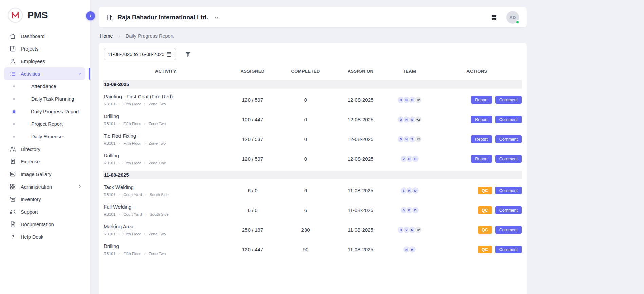 The height and width of the screenshot is (294, 644). What do you see at coordinates (163, 18) in the screenshot?
I see `company-name: Raja Bahadur International Ltd.` at bounding box center [163, 18].